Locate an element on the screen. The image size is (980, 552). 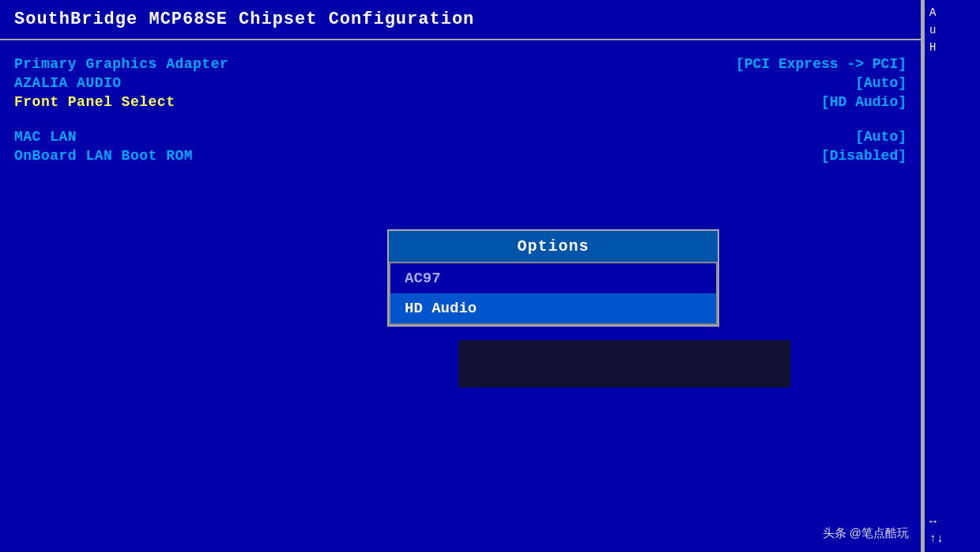
dropdown-body: AC97 HD Audio is located at coordinates (553, 293).